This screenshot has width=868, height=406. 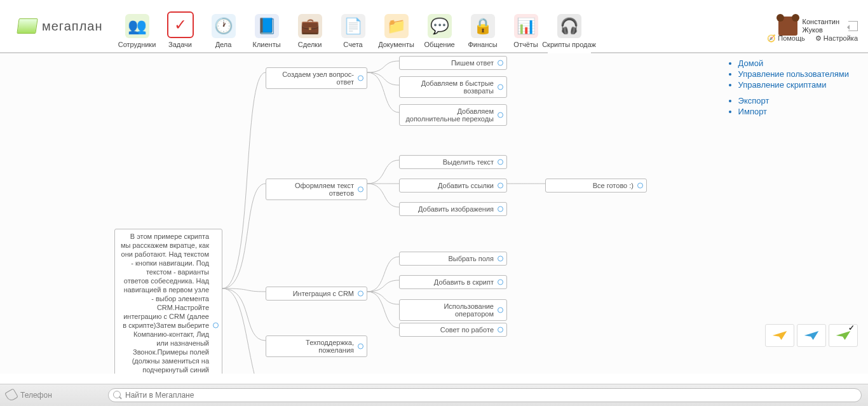 I want to click on plane-blue, so click(x=811, y=335).